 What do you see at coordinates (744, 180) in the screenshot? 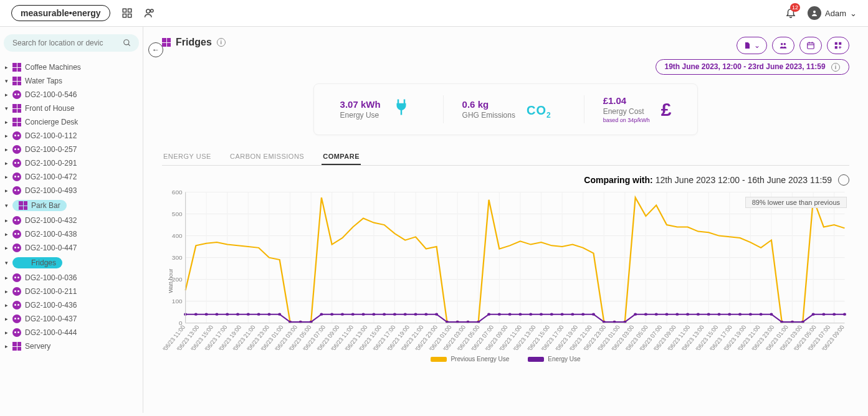
I see `compare-range: 12th June 2023 12:00 - 16th June 2023 11…` at bounding box center [744, 180].